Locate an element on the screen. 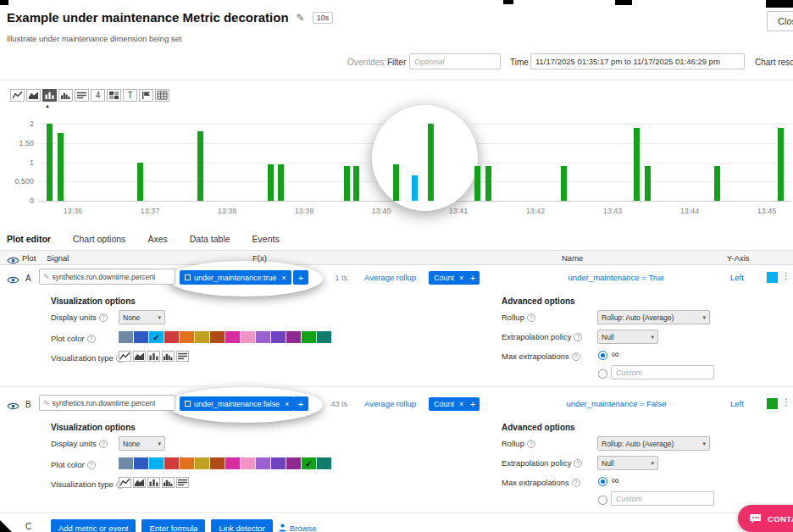  heatmap-icon is located at coordinates (114, 95).